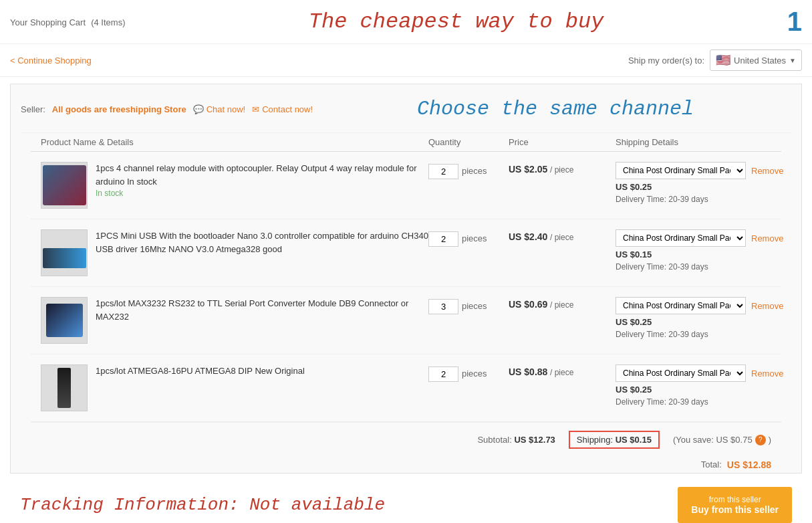 This screenshot has width=812, height=523. Describe the element at coordinates (767, 238) in the screenshot. I see `remove-link-2: Remove` at that location.